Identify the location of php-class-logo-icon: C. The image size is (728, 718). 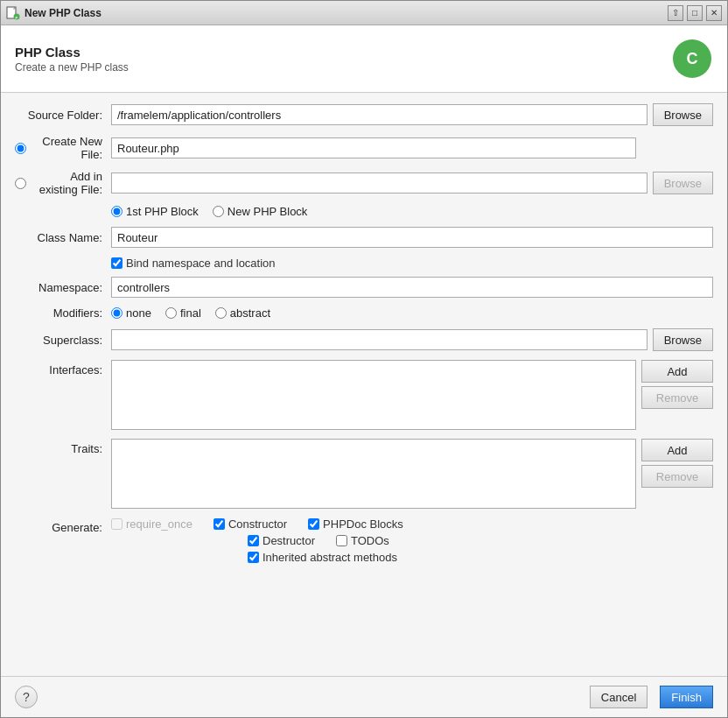
(692, 59).